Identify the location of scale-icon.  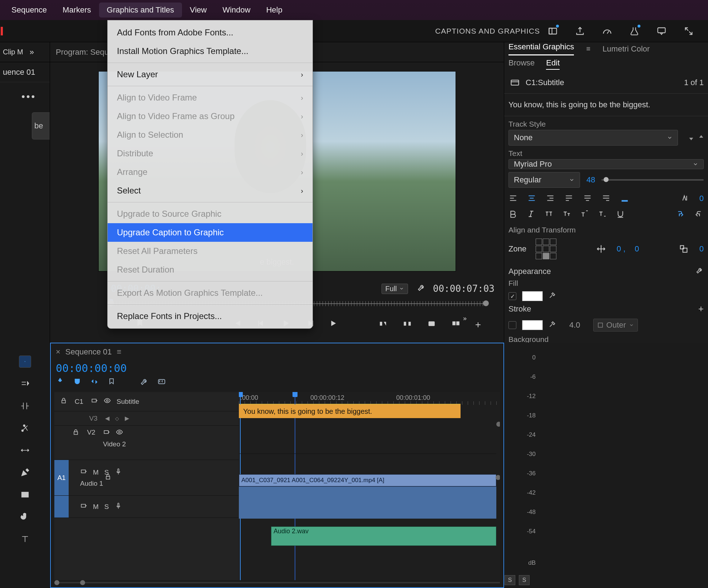
(684, 249).